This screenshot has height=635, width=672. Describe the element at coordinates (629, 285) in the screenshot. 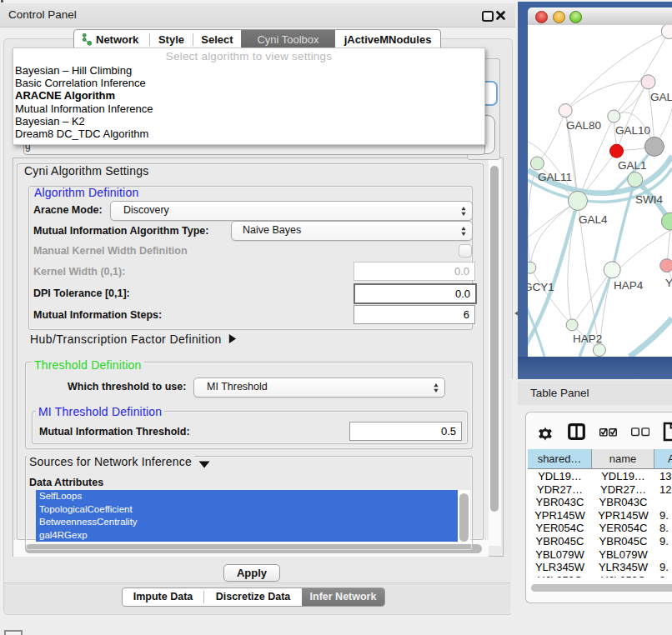

I see `svg-text: HAP4` at that location.